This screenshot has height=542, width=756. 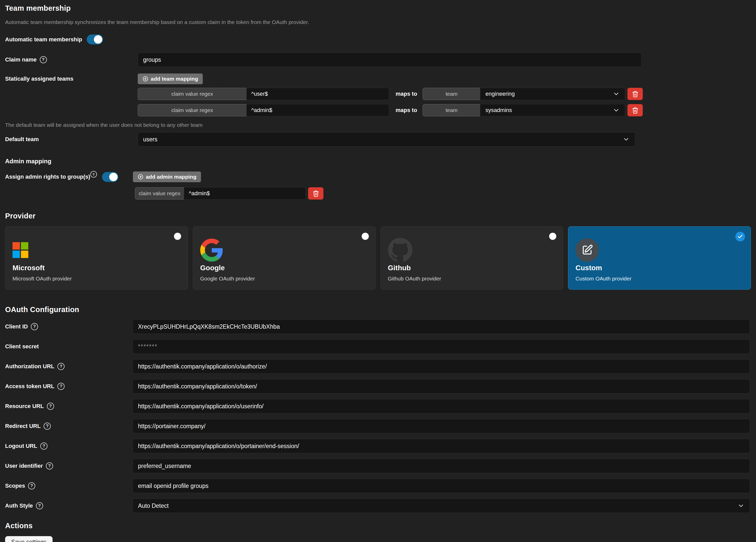 I want to click on oauth-field-row-authorization-url: Authorization URL ?, so click(x=378, y=366).